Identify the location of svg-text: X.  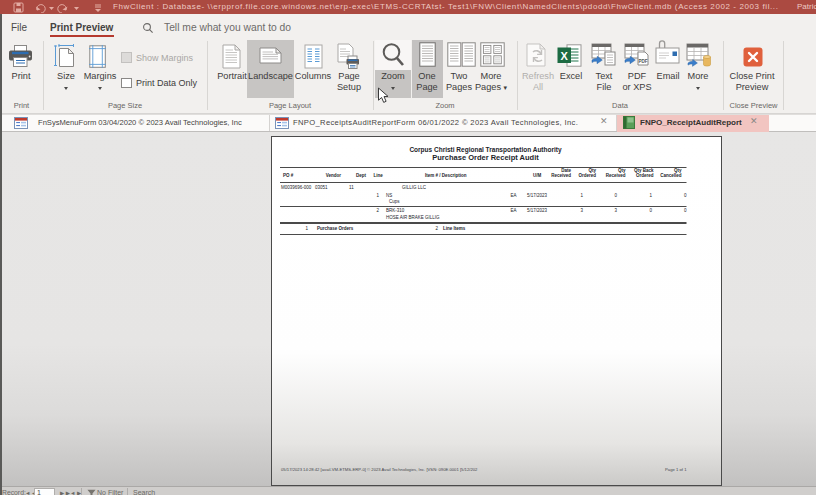
(565, 56).